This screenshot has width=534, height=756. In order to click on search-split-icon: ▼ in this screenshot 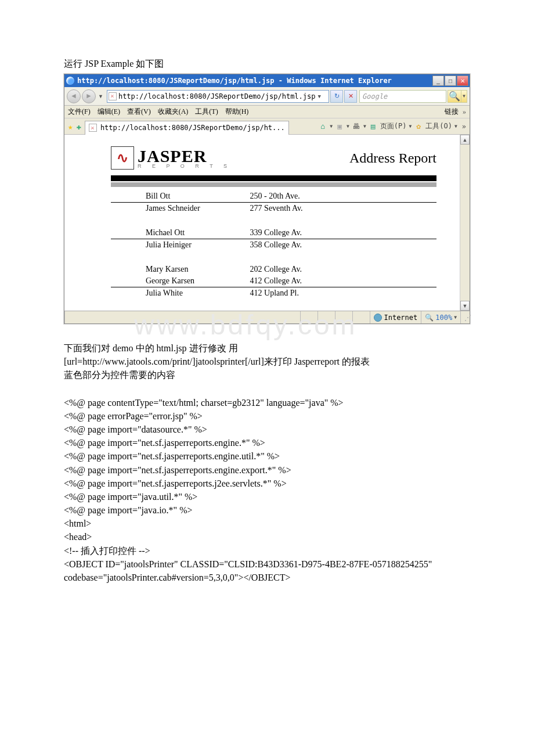, I will do `click(464, 96)`.